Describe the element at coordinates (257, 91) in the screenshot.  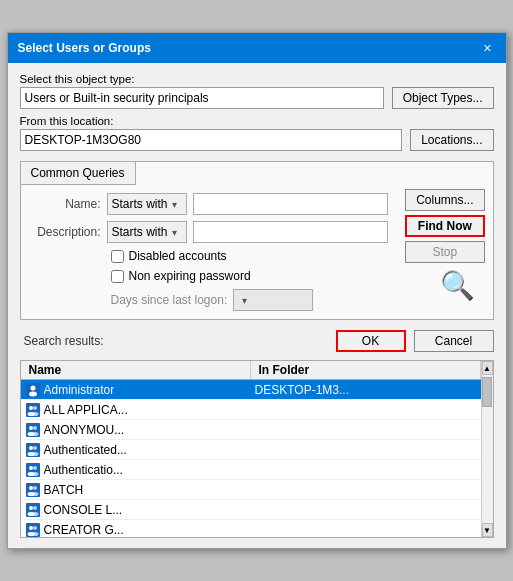
I see `object-type-section: Select this object type: Object Types...` at that location.